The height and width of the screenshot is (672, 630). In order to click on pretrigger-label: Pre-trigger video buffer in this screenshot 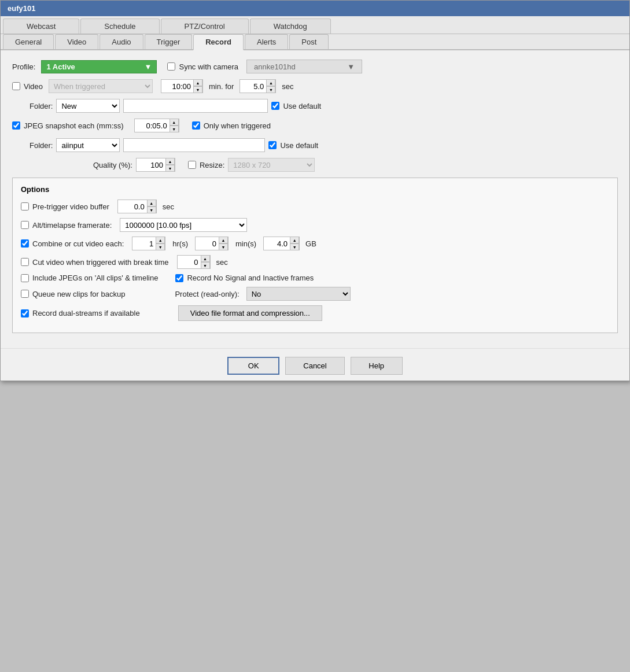, I will do `click(71, 207)`.